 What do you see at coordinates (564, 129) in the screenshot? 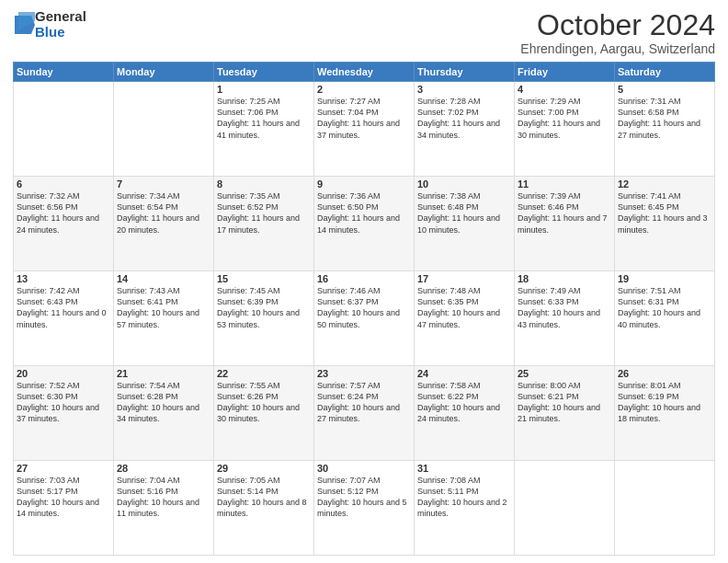
I see `calendar-cell: 4Sunrise: 7:29 AMSunset: 7:00 PMDaylight…` at bounding box center [564, 129].